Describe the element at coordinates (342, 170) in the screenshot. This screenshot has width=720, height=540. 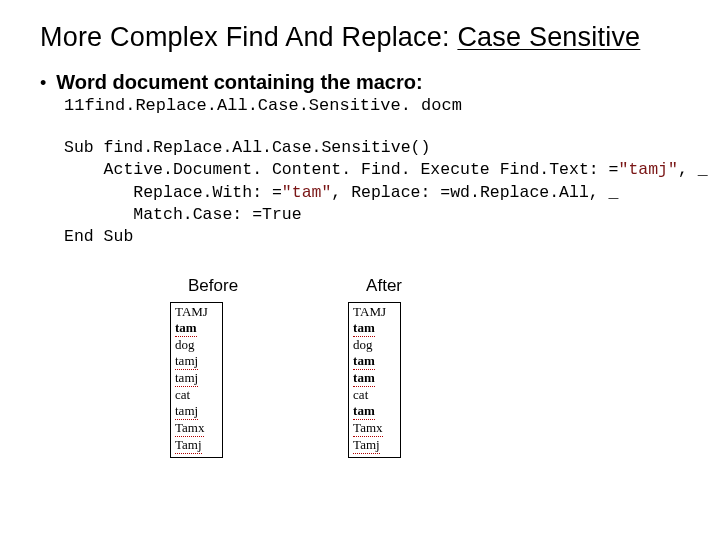
I see `code-line-2a: Active.Document. Content. Find. Execute …` at that location.